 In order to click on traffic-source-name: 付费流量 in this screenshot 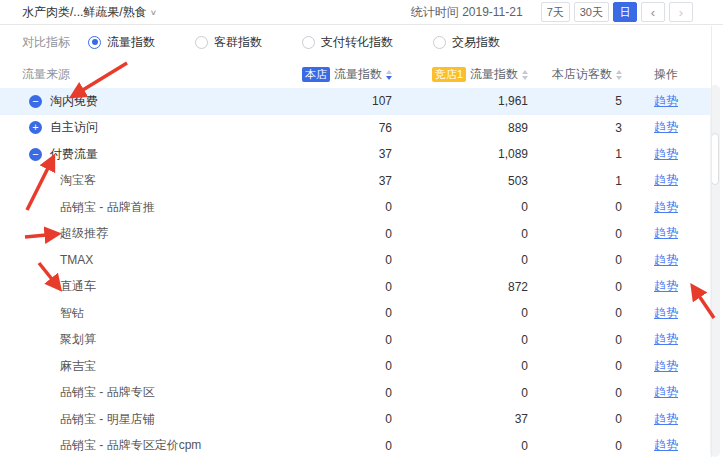, I will do `click(74, 154)`.